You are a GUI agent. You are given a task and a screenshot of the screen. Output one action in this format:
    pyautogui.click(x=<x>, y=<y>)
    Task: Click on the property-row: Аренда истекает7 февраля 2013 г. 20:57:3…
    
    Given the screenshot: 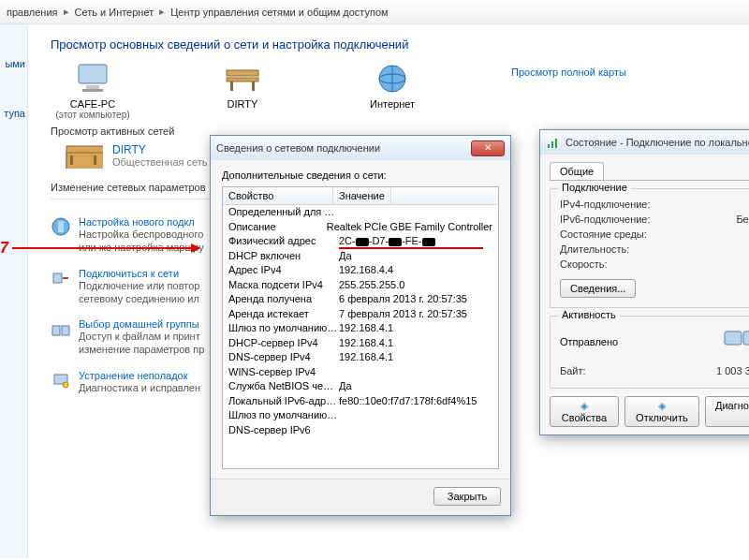 What is the action you would take?
    pyautogui.click(x=360, y=315)
    